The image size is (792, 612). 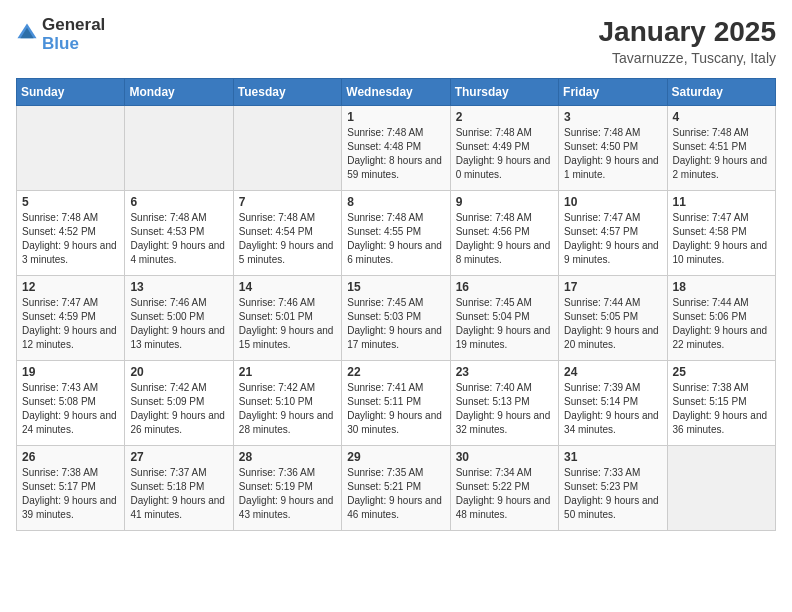 I want to click on calendar-cell: 12Sunrise: 7:47 AMSunset: 4:59 PMDayligh…, so click(x=71, y=318).